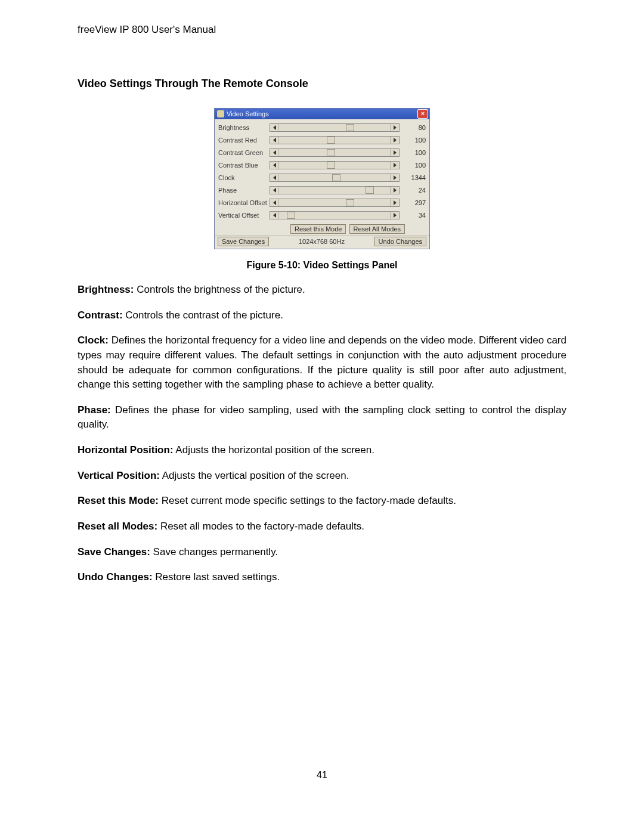 The image size is (644, 833). What do you see at coordinates (322, 363) in the screenshot?
I see `description-text: Defines the horizontal frequency for a v…` at bounding box center [322, 363].